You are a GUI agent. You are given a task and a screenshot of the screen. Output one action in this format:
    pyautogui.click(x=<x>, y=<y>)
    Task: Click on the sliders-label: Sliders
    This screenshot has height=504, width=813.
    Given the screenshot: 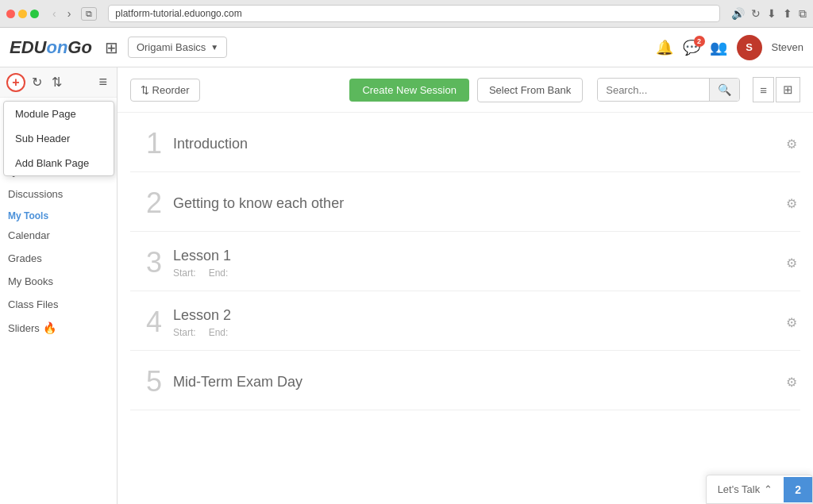 What is the action you would take?
    pyautogui.click(x=24, y=329)
    